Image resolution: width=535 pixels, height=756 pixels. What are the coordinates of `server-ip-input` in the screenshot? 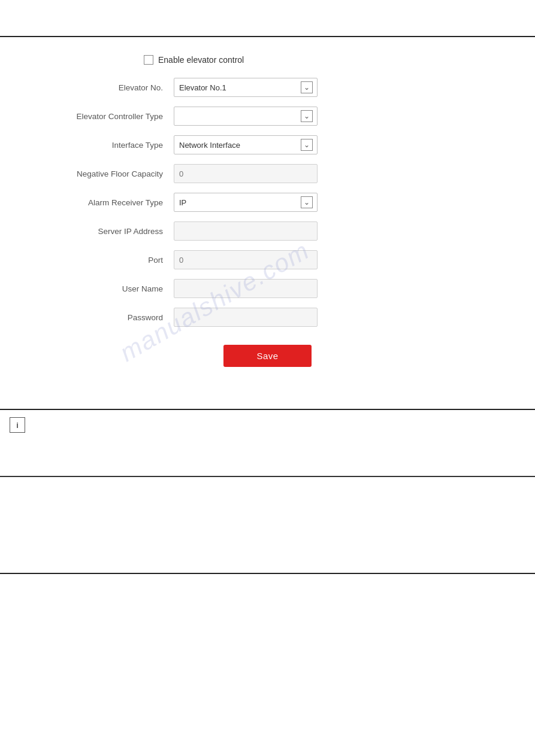 It's located at (246, 231).